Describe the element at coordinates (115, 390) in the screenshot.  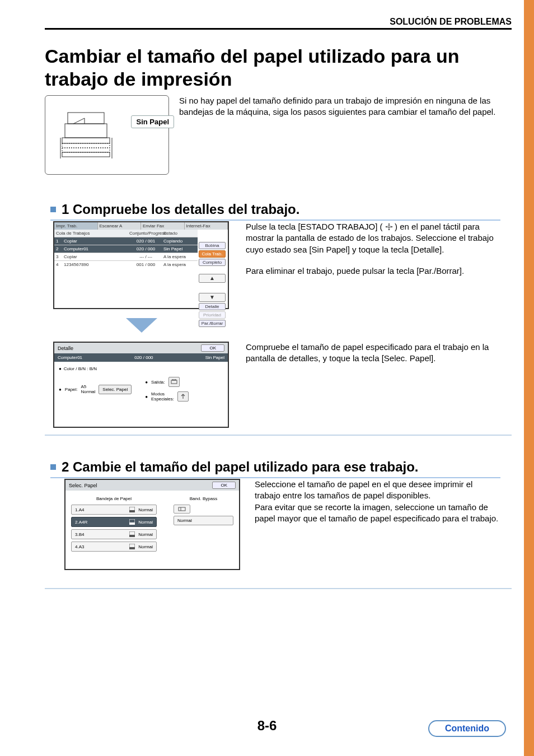
I see `select-paper-button: Selec. Papel` at that location.